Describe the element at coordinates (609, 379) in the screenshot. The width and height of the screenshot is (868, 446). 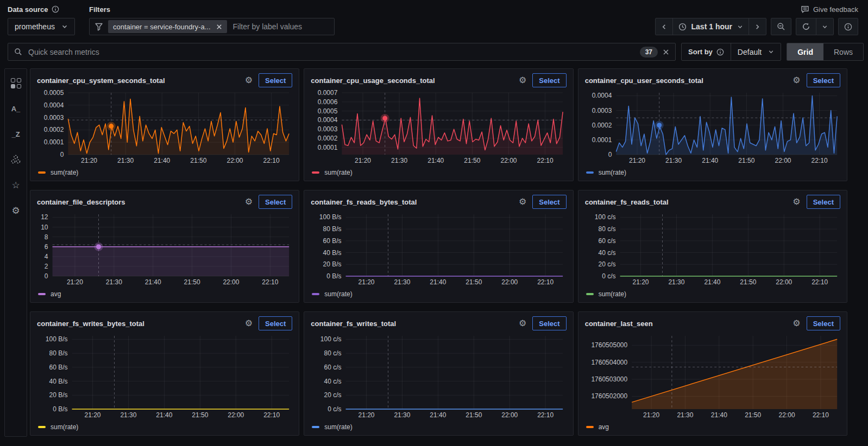
I see `svg-text: 1760503000` at that location.